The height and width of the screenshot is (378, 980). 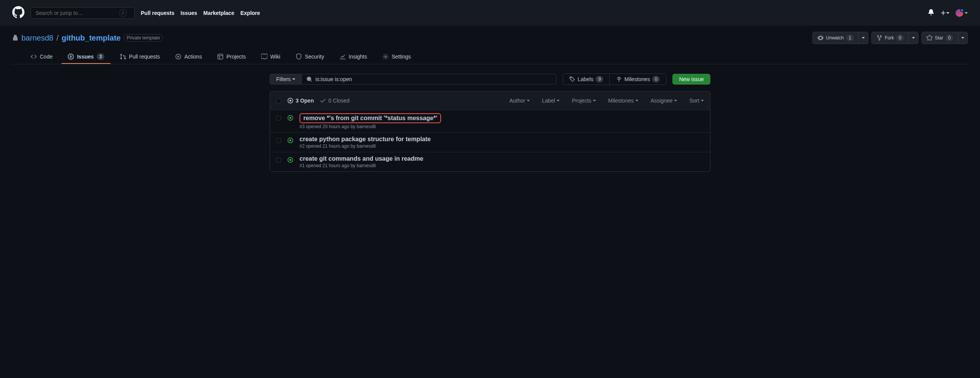 I want to click on tab-issues: Issues 3, so click(x=86, y=57).